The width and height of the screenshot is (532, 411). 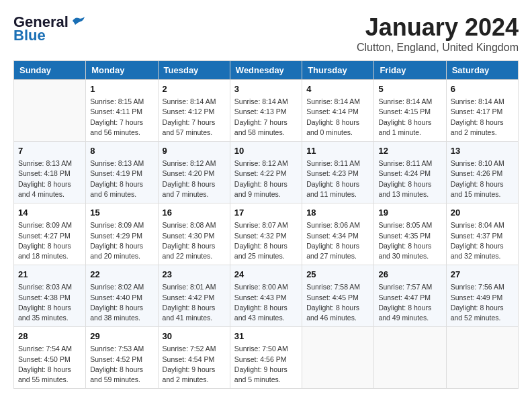 I want to click on day-info: Sunrise: 7:58 AMSunset: 4:45 PMDaylight:…, so click(x=338, y=302).